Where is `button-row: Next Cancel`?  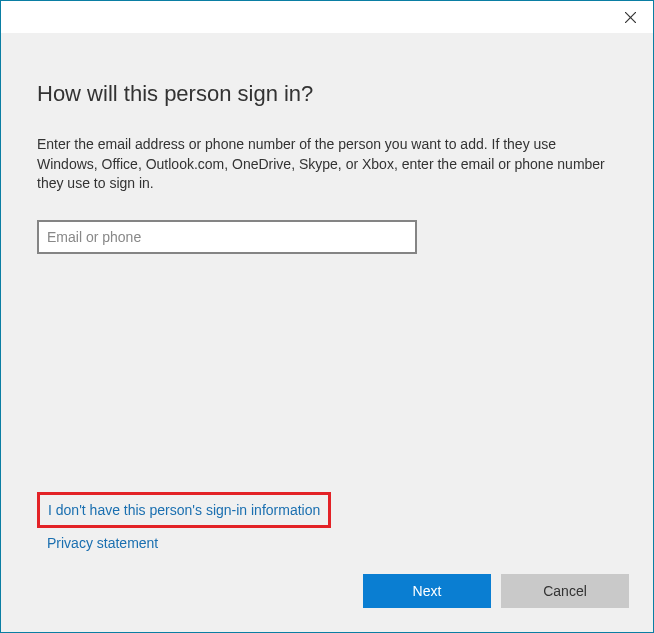 button-row: Next Cancel is located at coordinates (496, 591).